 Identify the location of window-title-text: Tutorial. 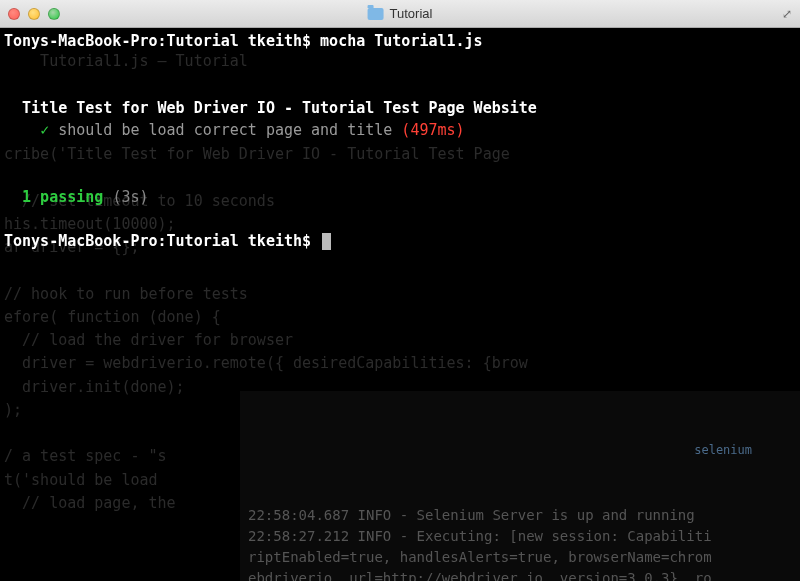
(412, 14).